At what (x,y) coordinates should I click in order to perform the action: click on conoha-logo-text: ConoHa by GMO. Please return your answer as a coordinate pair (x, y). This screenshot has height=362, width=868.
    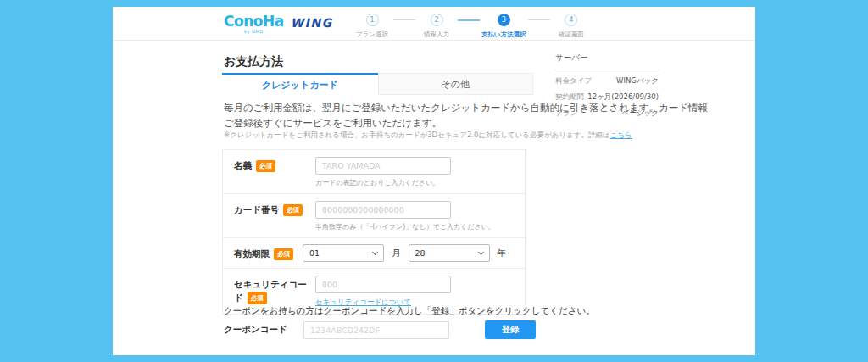
    Looking at the image, I should click on (254, 24).